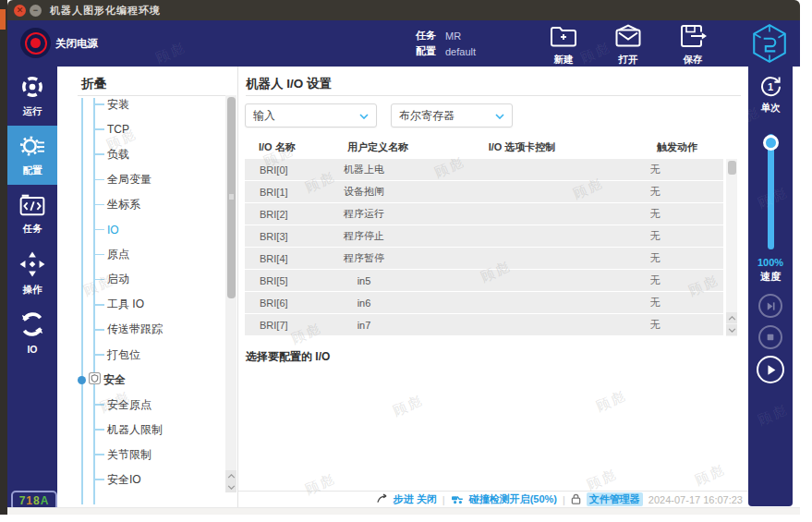 This screenshot has height=522, width=812. I want to click on column-header: I/O 名称, so click(277, 148).